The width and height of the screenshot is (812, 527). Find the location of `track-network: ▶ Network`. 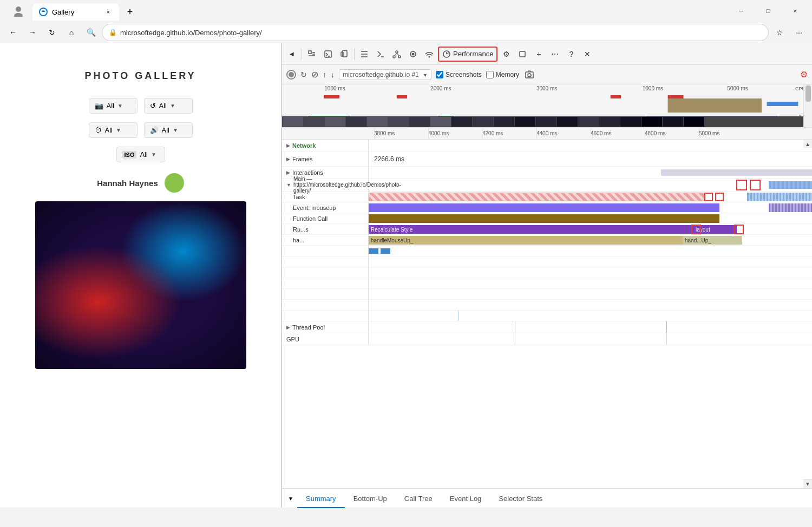

track-network: ▶ Network is located at coordinates (547, 146).